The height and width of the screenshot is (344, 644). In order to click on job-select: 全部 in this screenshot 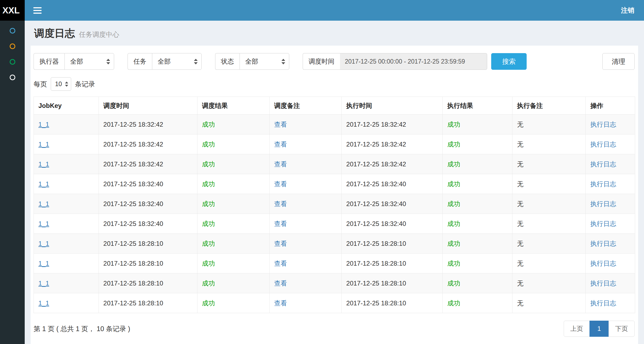, I will do `click(177, 61)`.